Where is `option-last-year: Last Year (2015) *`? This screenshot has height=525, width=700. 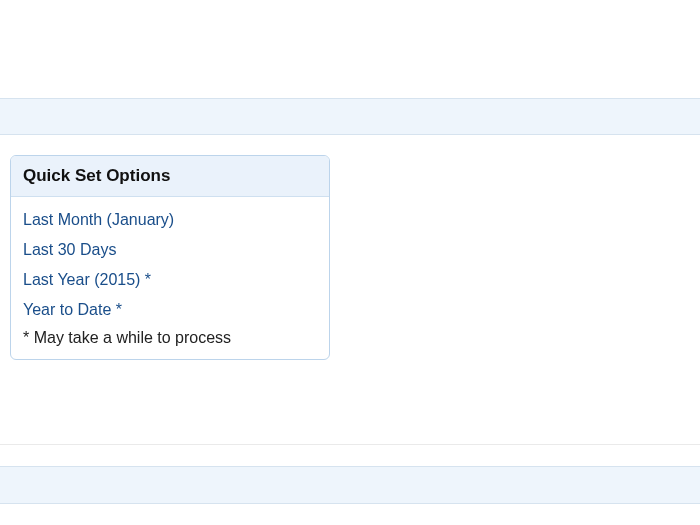 option-last-year: Last Year (2015) * is located at coordinates (170, 280).